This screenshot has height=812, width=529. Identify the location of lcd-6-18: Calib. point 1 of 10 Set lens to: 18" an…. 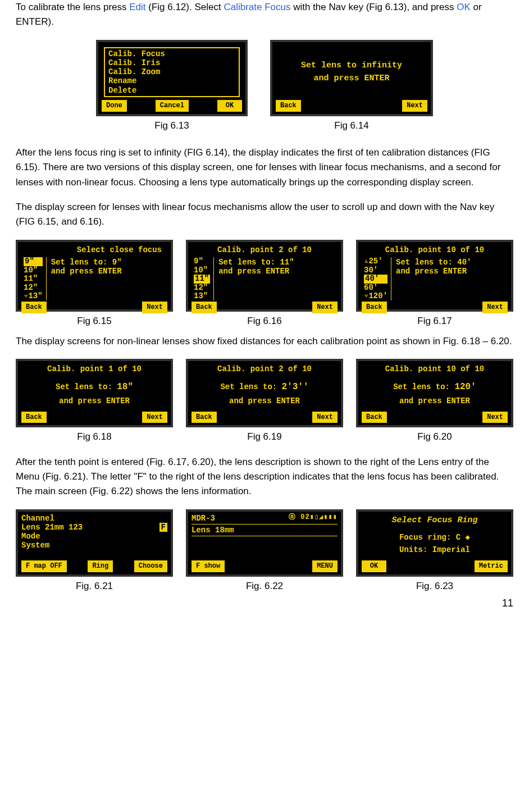
(94, 393).